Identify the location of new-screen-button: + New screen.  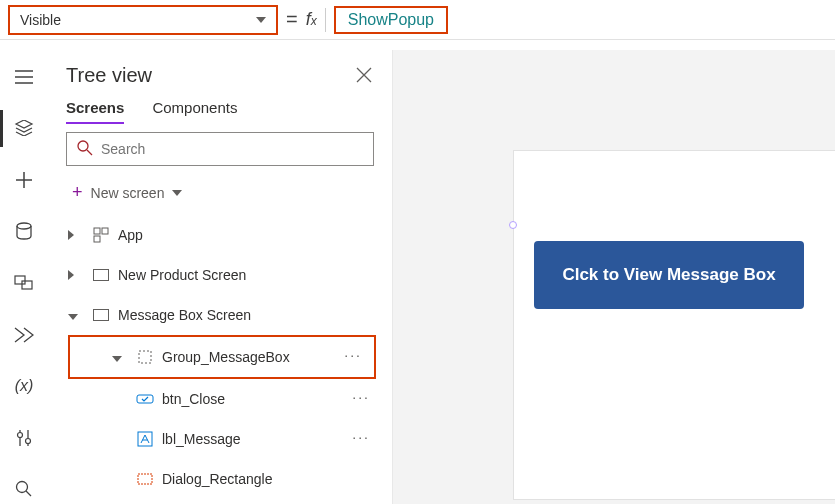
(220, 196).